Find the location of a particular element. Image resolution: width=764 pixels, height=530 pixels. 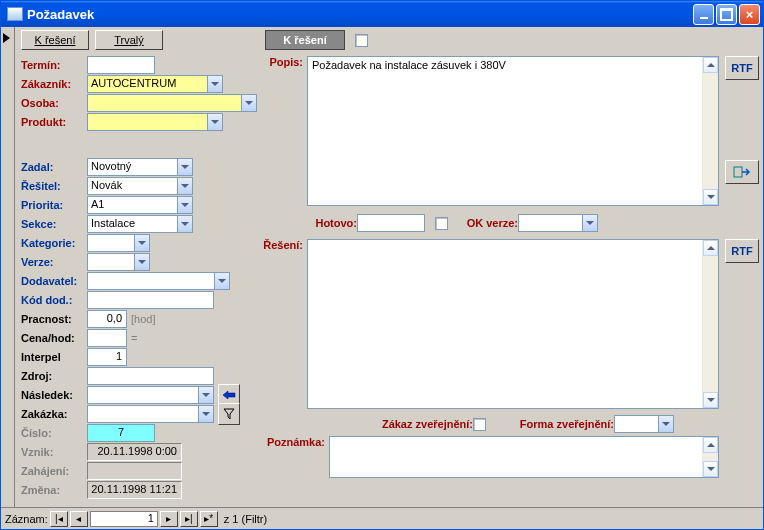

termin-input is located at coordinates (121, 65).